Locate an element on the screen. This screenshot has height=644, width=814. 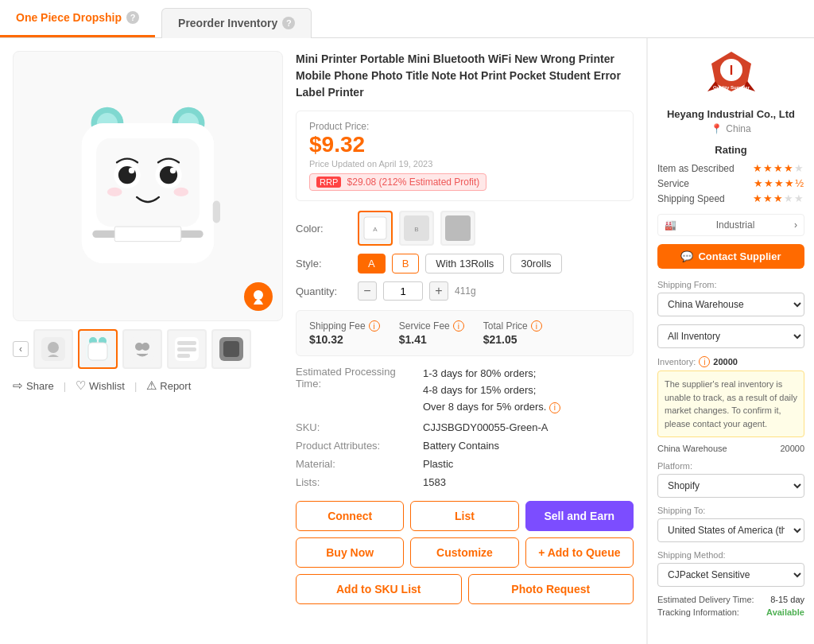
wishlist-button: ♡ Wishlist is located at coordinates (100, 386).